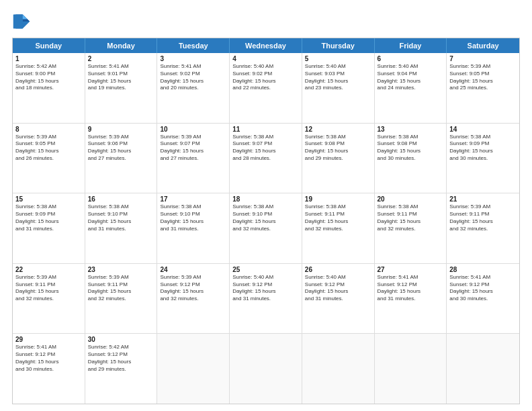  I want to click on calendar-day-2: 2Sunrise: 5:41 AMSunset: 9:01 PMDaylight…, so click(122, 88).